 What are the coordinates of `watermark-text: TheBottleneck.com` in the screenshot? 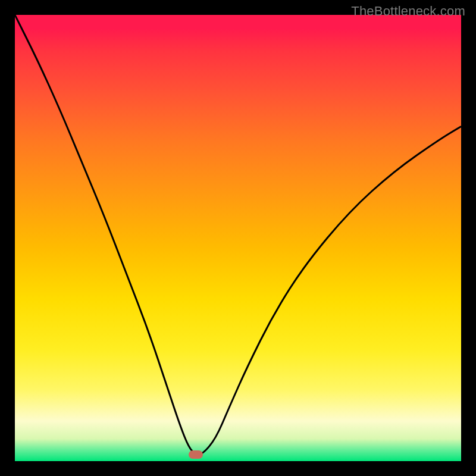 It's located at (408, 11).